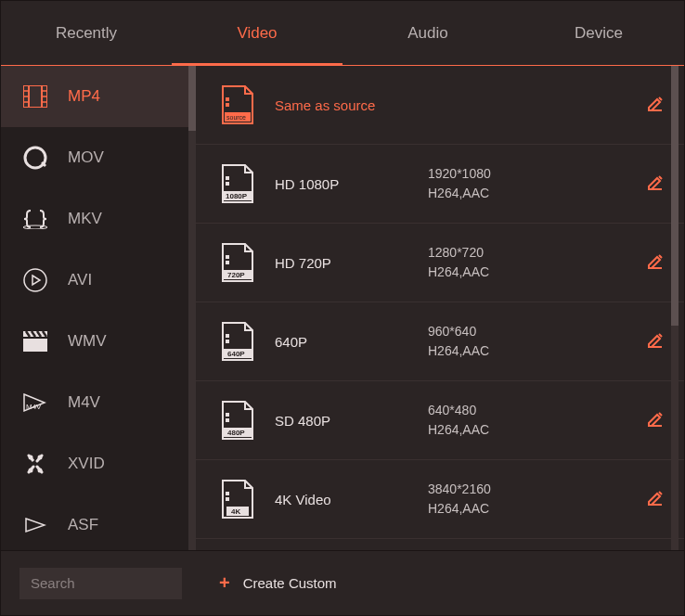 Image resolution: width=685 pixels, height=616 pixels. Describe the element at coordinates (459, 499) in the screenshot. I see `preset-details: 3840*2160 H264,AAC` at that location.